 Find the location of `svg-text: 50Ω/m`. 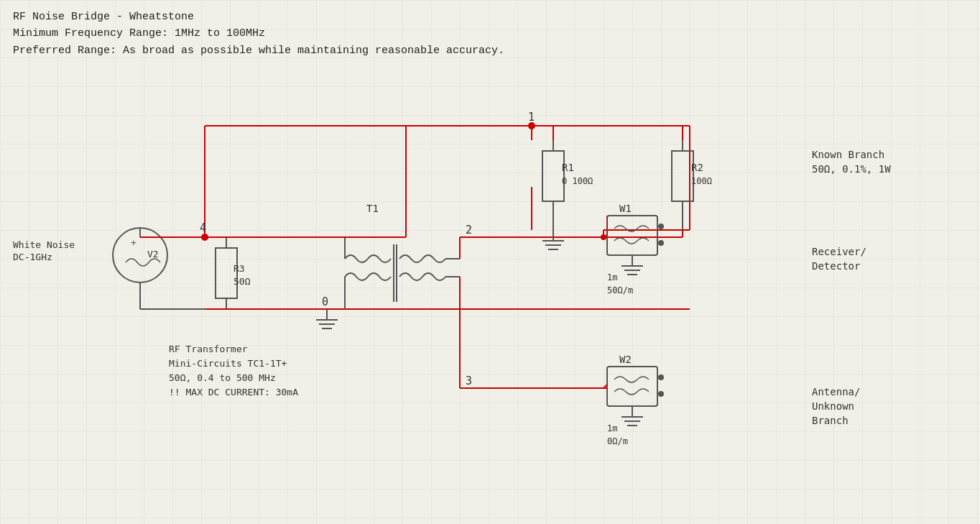

svg-text: 50Ω/m is located at coordinates (620, 290).